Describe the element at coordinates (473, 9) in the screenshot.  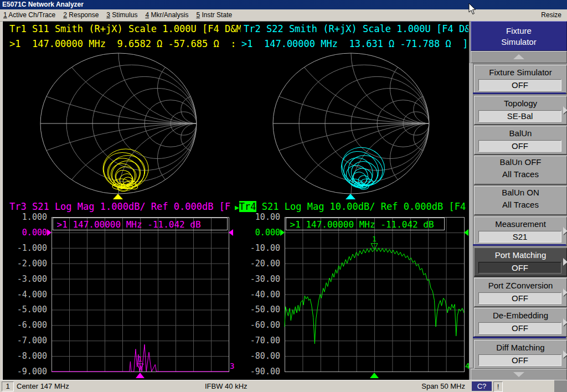
I see `mouse-cursor-icon` at that location.